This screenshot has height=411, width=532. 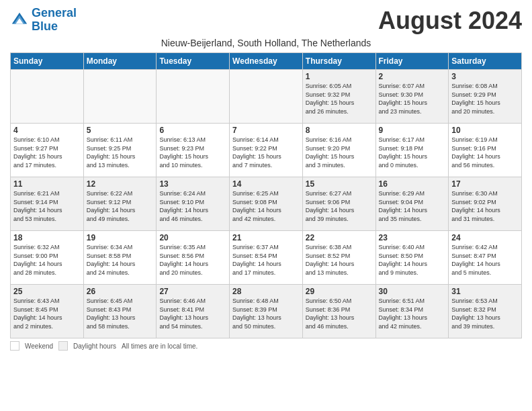 What do you see at coordinates (15, 346) in the screenshot?
I see `legend-white-box` at bounding box center [15, 346].